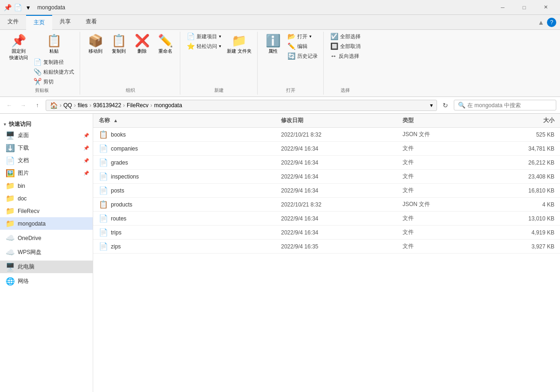  Describe the element at coordinates (47, 199) in the screenshot. I see `sidebar-item-doc: 📁 doc` at that location.